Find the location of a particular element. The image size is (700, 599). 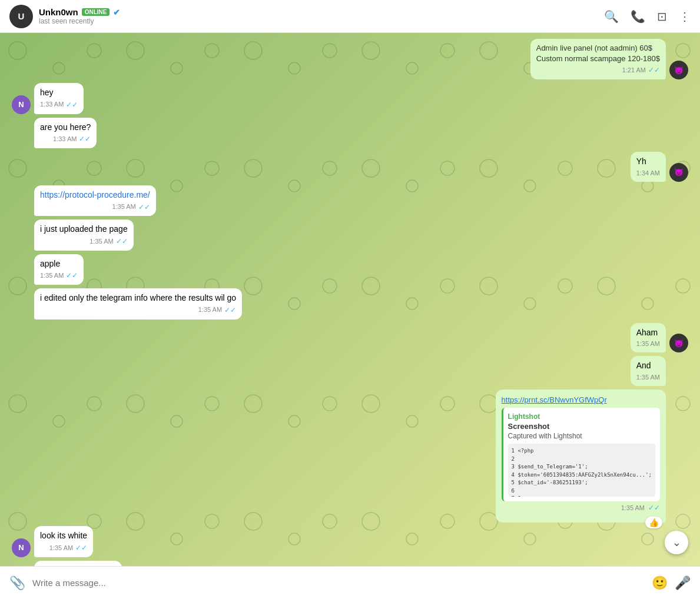

card-meta: 1:35 AM ✓✓ is located at coordinates (580, 508).